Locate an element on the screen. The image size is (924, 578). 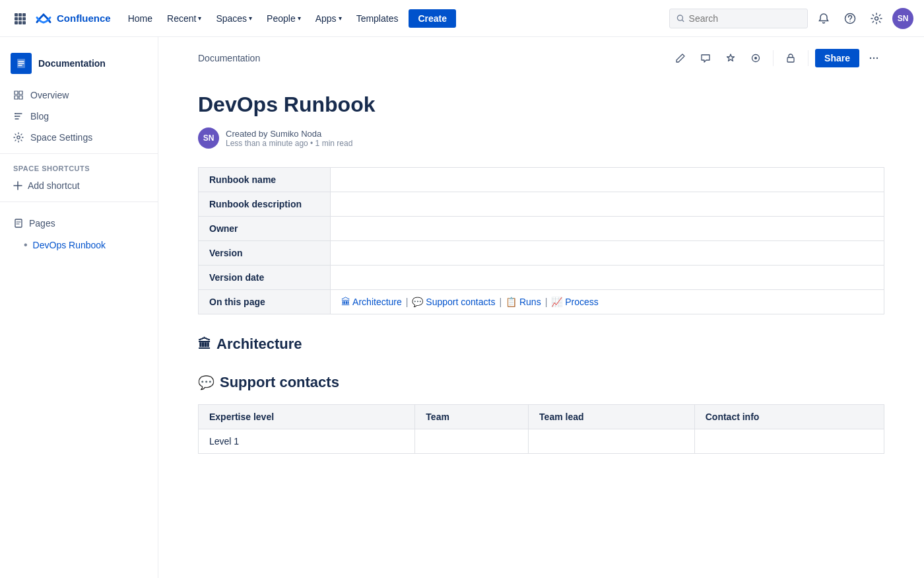
space-header: Documentation is located at coordinates (79, 66).